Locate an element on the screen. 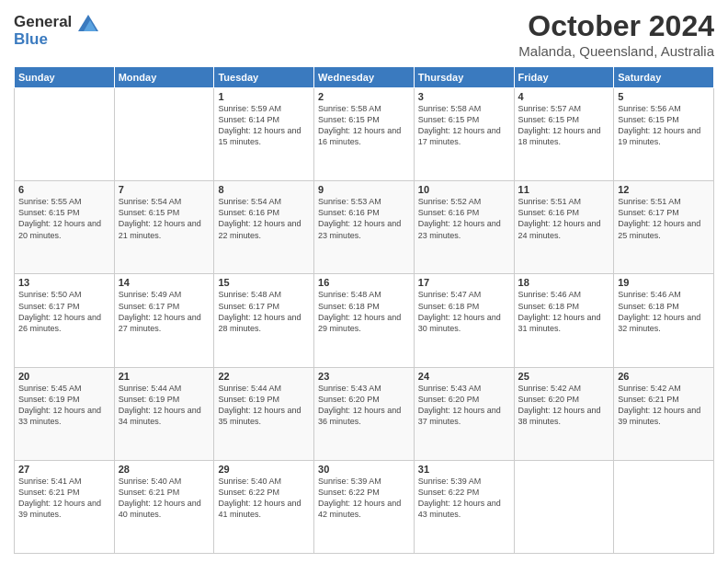 The height and width of the screenshot is (563, 728). day-cell-4-6: 25Sunrise: 5:42 AMSunset: 6:20 PMDayligh… is located at coordinates (564, 414).